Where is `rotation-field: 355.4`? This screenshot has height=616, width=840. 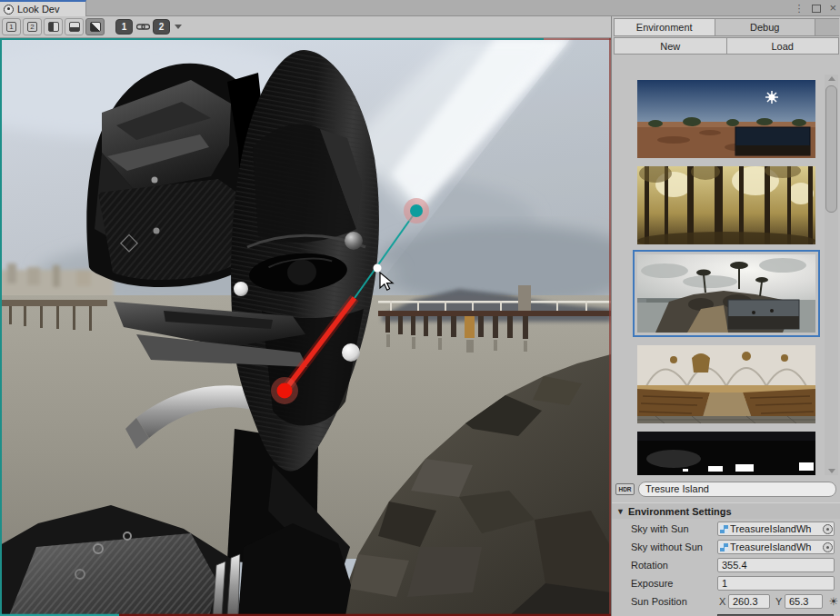
rotation-field: 355.4 is located at coordinates (776, 565).